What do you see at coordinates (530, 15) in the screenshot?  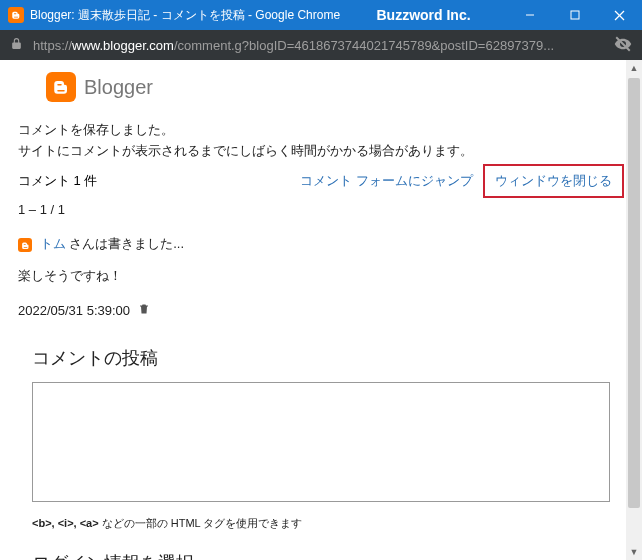 I see `minimize-button` at bounding box center [530, 15].